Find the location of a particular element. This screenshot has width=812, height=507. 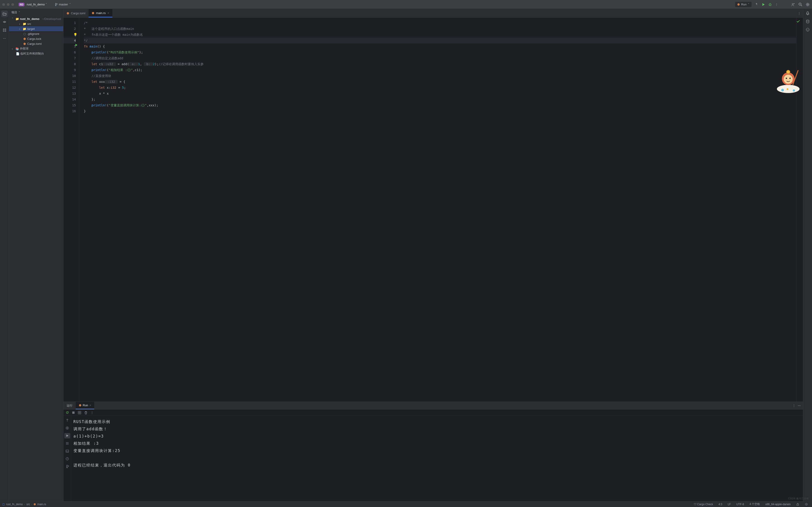

stop-icon is located at coordinates (73, 412).